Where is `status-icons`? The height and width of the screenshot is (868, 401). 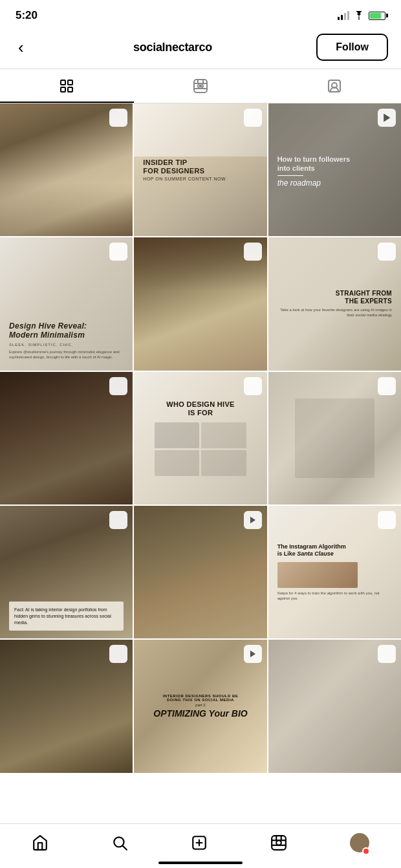
status-icons is located at coordinates (362, 16).